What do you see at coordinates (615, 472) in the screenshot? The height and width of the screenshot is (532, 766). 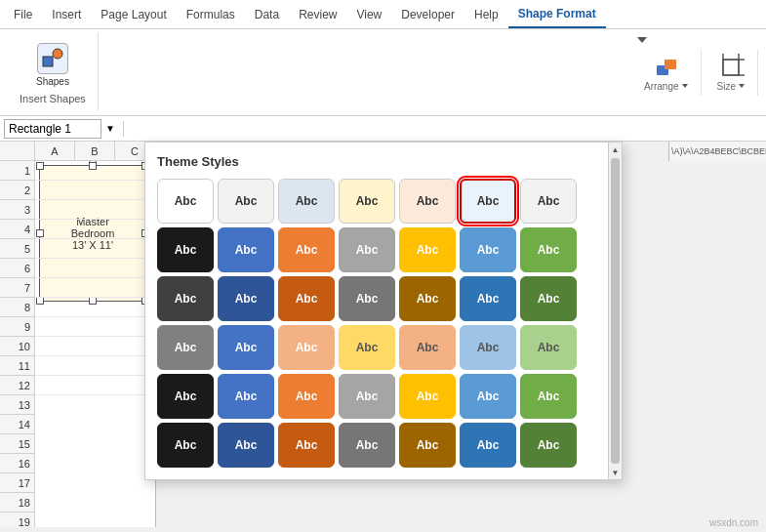 I see `scroll-down-button: ▼` at bounding box center [615, 472].